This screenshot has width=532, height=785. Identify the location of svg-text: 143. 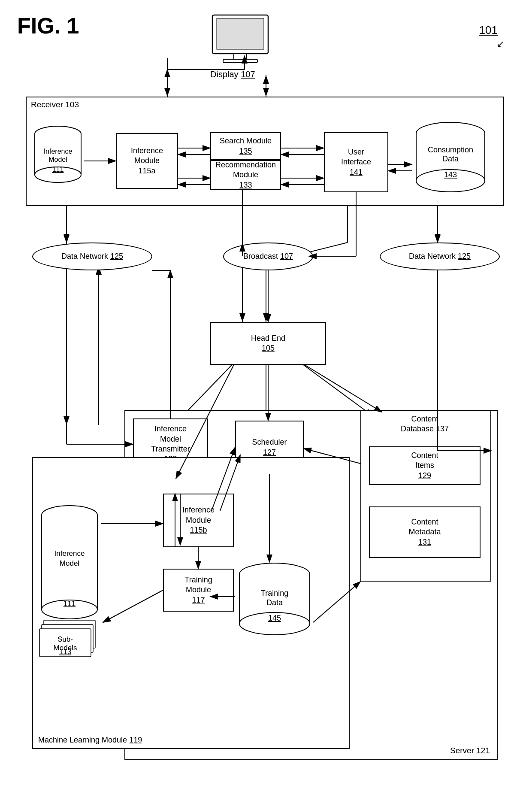
(450, 175).